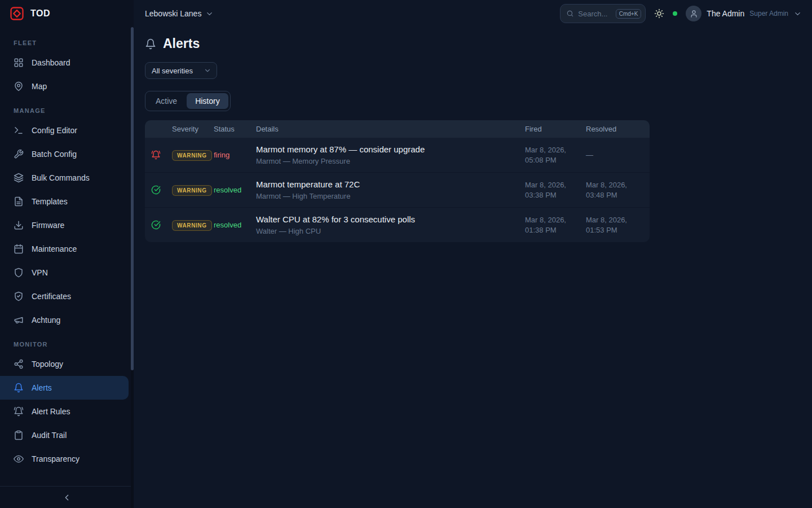  What do you see at coordinates (64, 178) in the screenshot?
I see `sidebar-item-bulk-commands: Bulk Commands` at bounding box center [64, 178].